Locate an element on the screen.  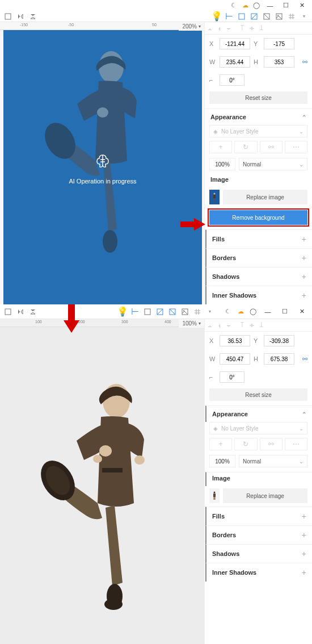
align-bottom-icon: ⟘ is located at coordinates (262, 325).